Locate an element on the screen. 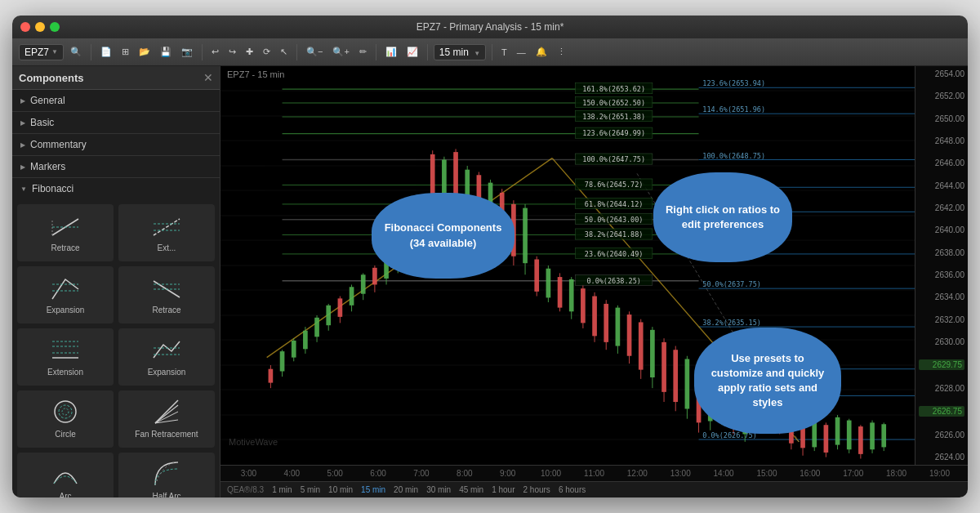 The height and width of the screenshot is (513, 980). tf-15min: 15 min is located at coordinates (373, 490).